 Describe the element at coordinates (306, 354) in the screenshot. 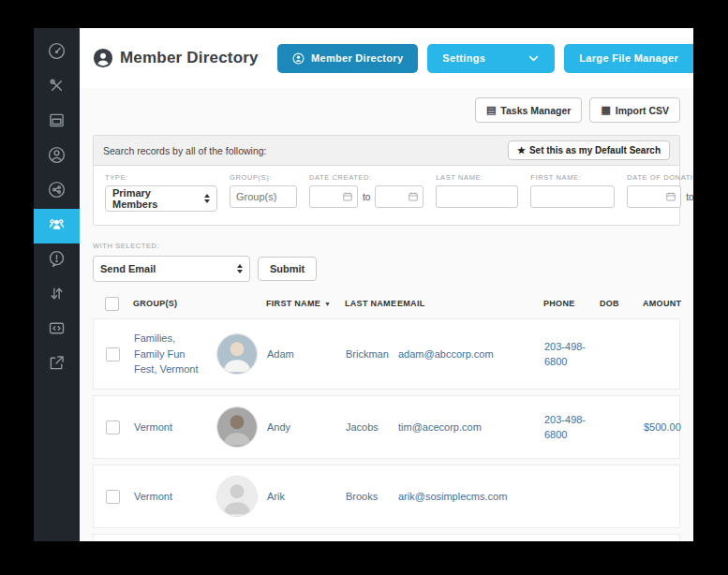

I see `cell-first-name: Adam` at that location.